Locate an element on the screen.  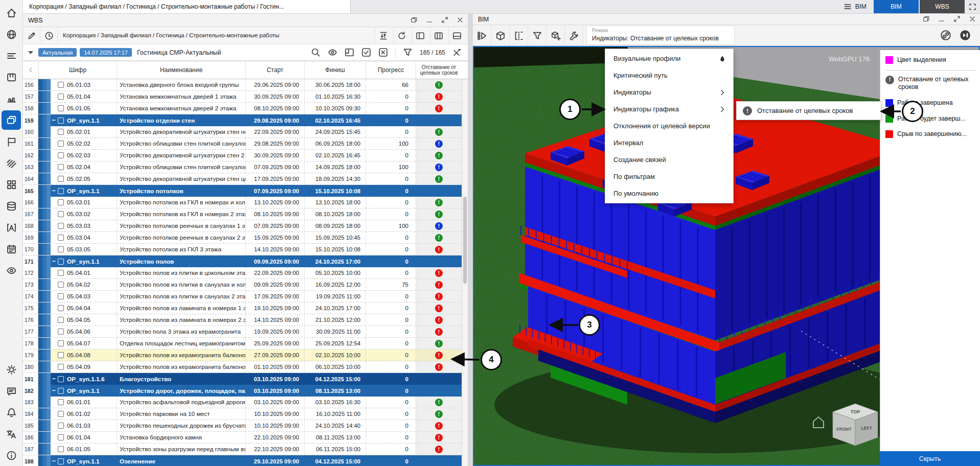
tab-bim: BIM is located at coordinates (896, 7).